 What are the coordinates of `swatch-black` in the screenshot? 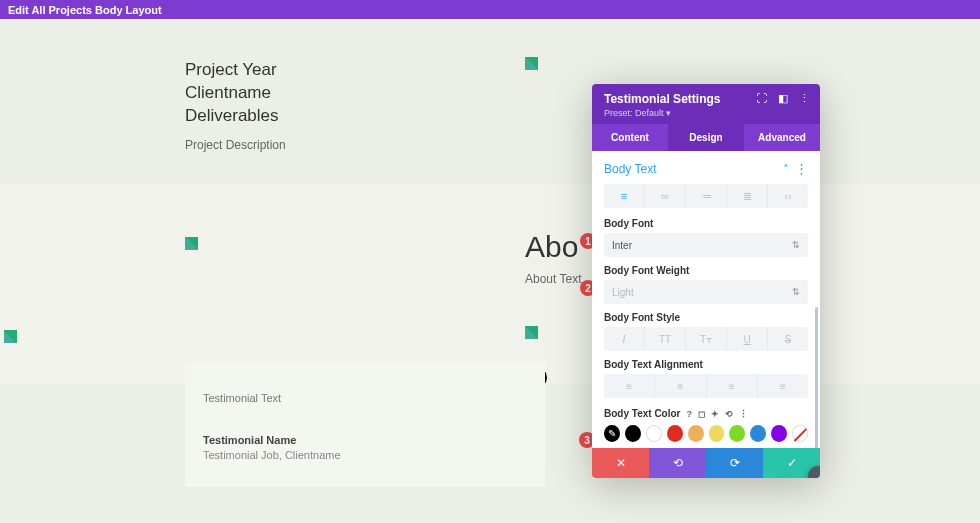 It's located at (633, 434).